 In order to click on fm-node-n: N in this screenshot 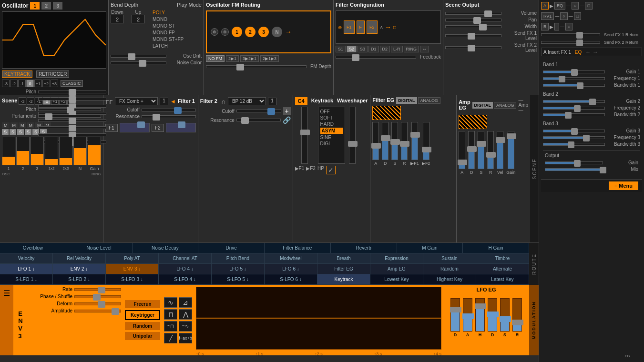, I will do `click(277, 32)`.